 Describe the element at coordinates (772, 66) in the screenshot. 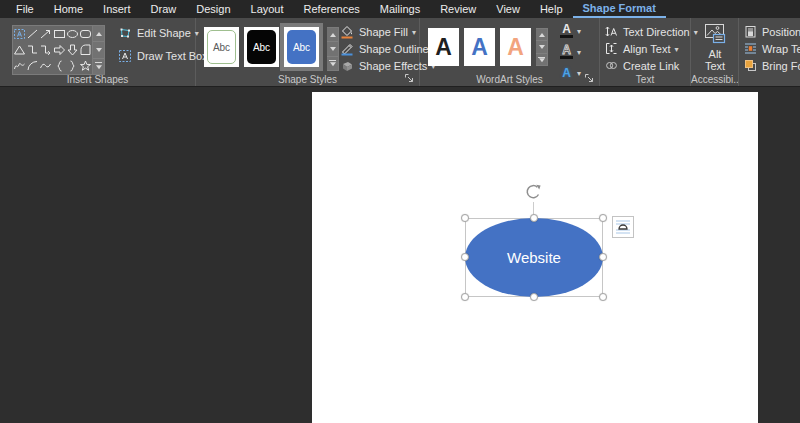

I see `bring-forward-button: Bring Forward` at that location.